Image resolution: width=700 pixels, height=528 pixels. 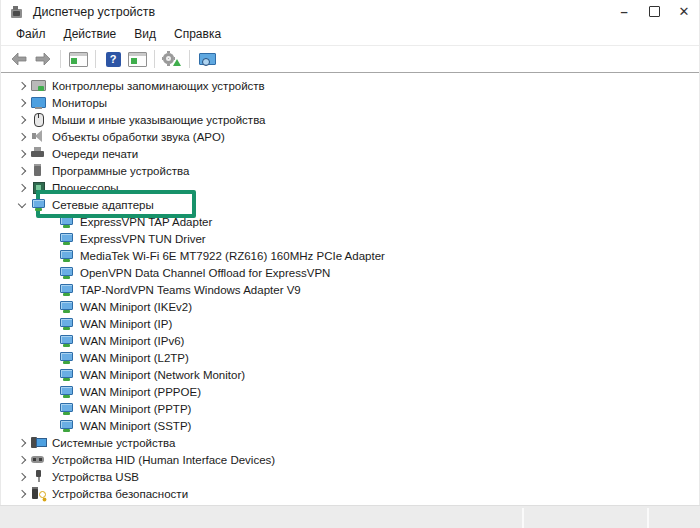 I want to click on toolbar: ?, so click(x=350, y=60).